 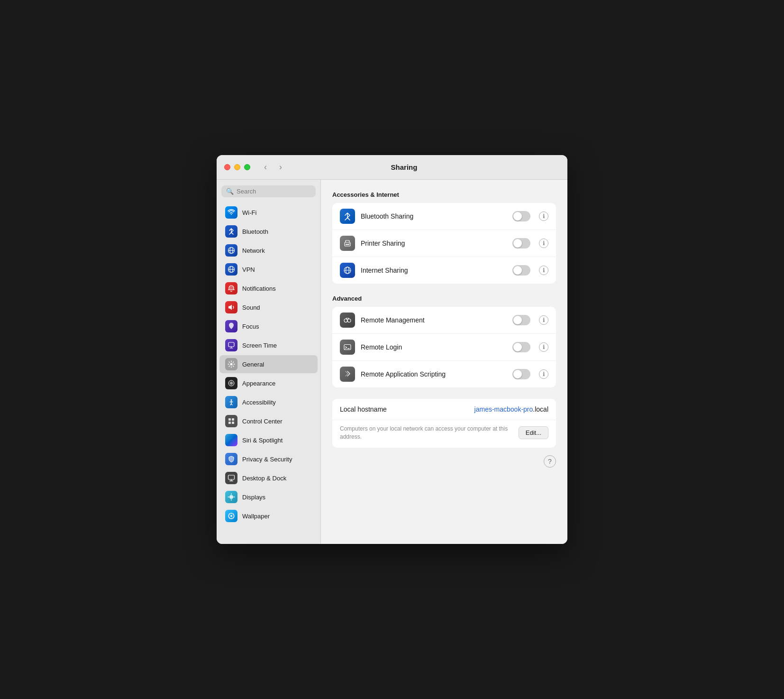 What do you see at coordinates (347, 270) in the screenshot?
I see `internet-sharing-icon` at bounding box center [347, 270].